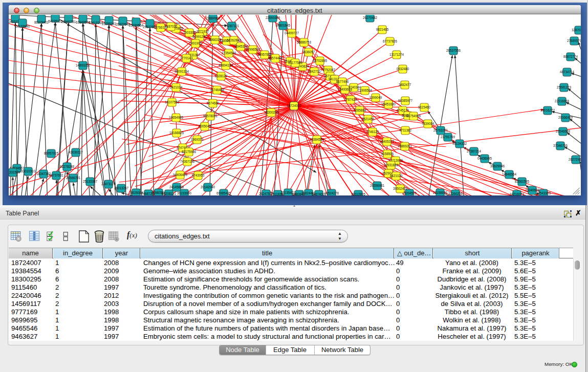  What do you see at coordinates (373, 132) in the screenshot?
I see `svg-text: 1746120` at bounding box center [373, 132].